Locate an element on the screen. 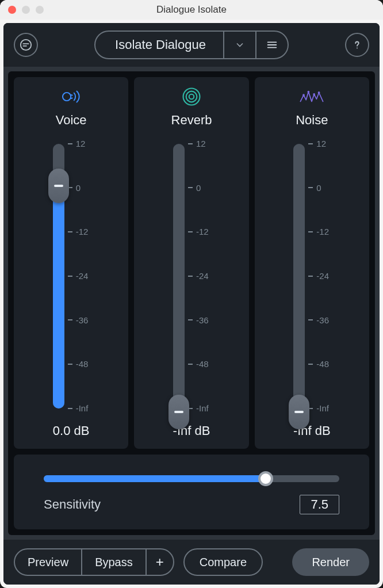 The image size is (383, 588). reverb-icon is located at coordinates (192, 97).